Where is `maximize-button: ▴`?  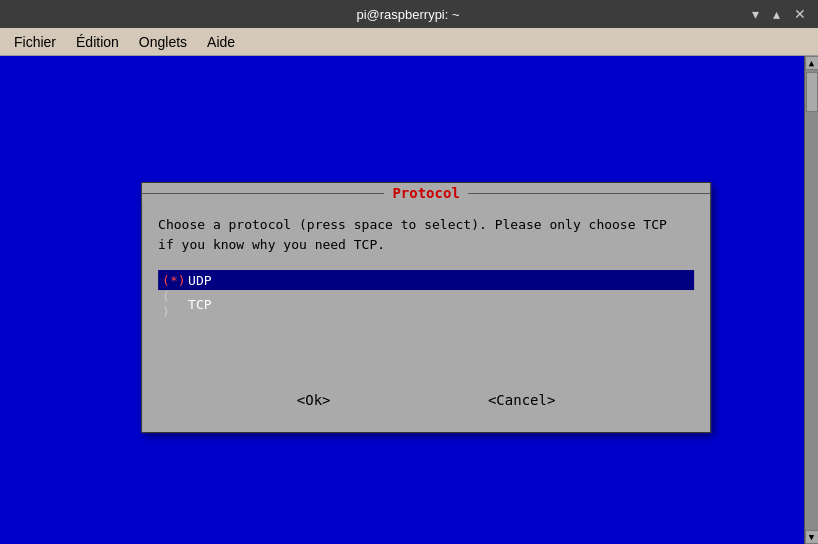
maximize-button: ▴ is located at coordinates (776, 14).